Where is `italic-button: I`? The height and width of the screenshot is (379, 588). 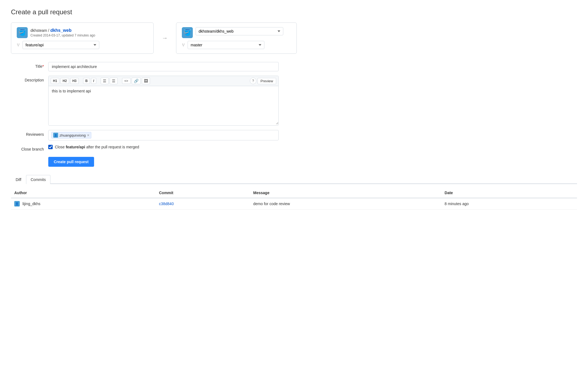
italic-button: I is located at coordinates (94, 81).